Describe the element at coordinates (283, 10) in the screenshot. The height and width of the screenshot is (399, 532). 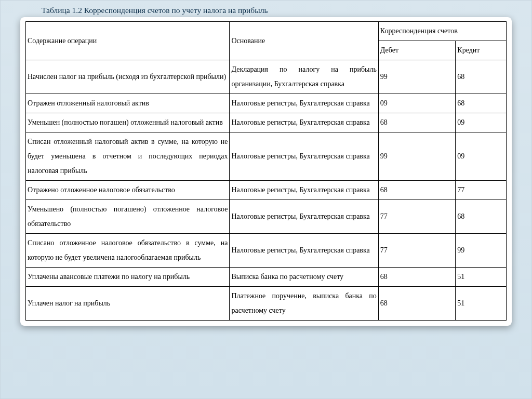
I see `table-title: Таблица 1.2 Корреспонденция счетов по уч…` at that location.